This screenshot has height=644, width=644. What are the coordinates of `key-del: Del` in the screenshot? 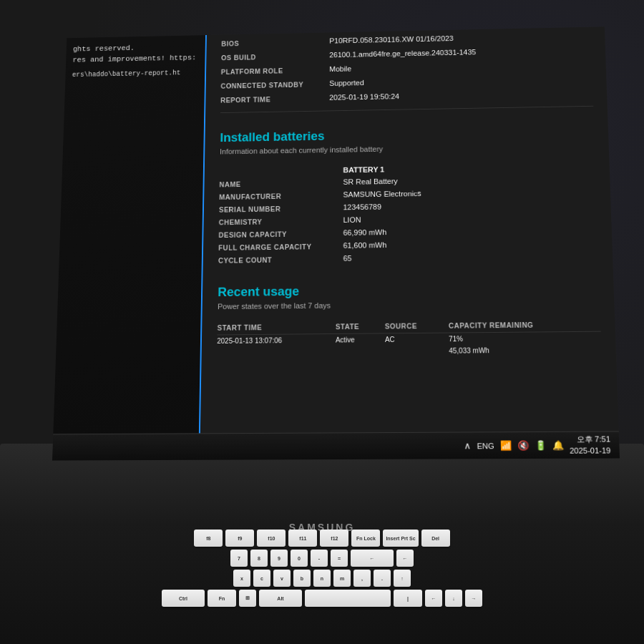 It's located at (436, 538).